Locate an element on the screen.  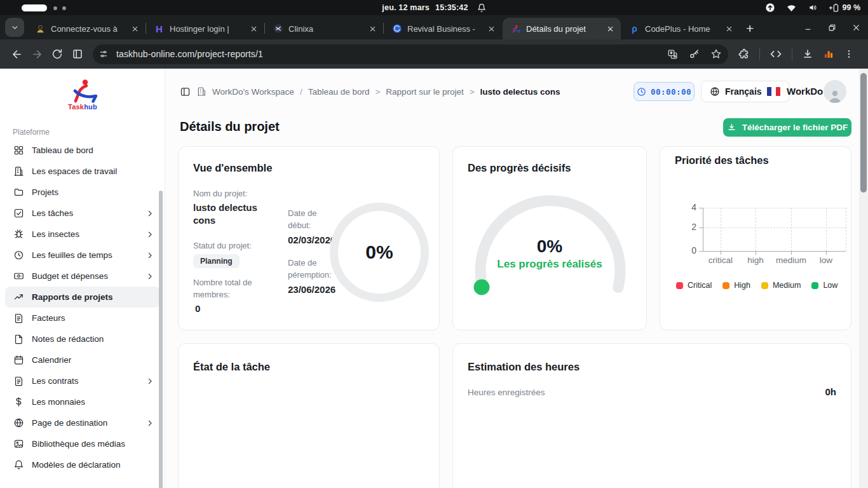
battery-charging-icon is located at coordinates (834, 8).